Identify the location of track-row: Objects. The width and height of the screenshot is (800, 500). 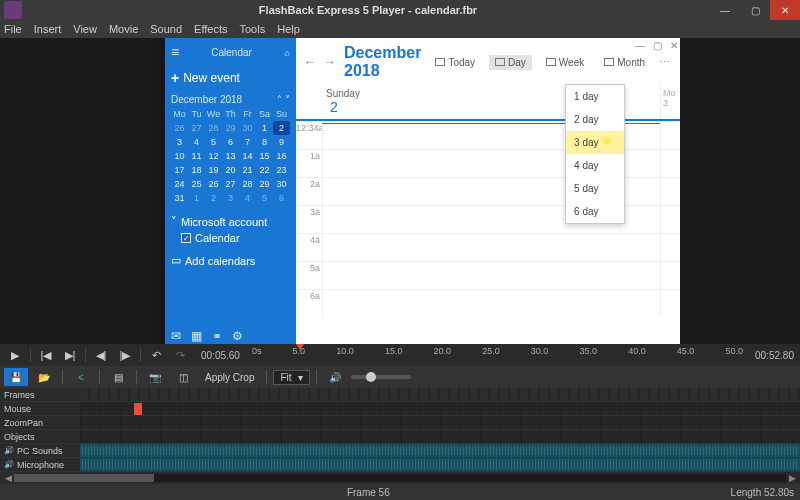
(400, 437).